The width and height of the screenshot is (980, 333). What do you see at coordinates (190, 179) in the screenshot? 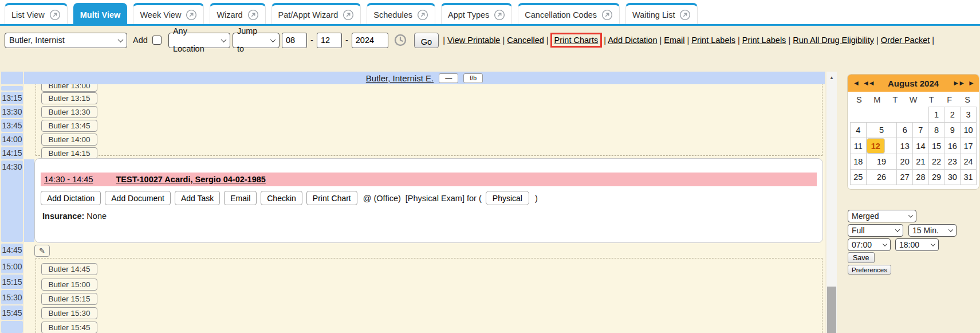
I see `appointment-patient-link: TEST-10027 Acardi, Sergio 04-02-1985` at bounding box center [190, 179].